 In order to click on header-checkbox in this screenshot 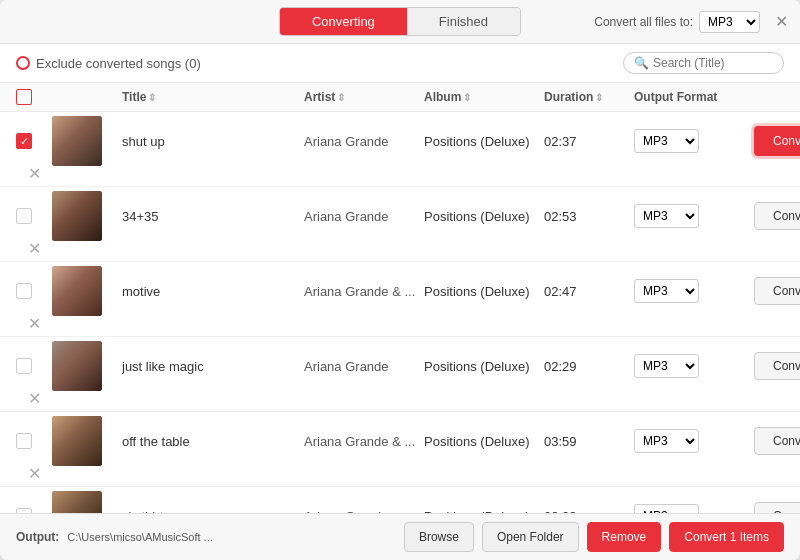, I will do `click(24, 97)`.